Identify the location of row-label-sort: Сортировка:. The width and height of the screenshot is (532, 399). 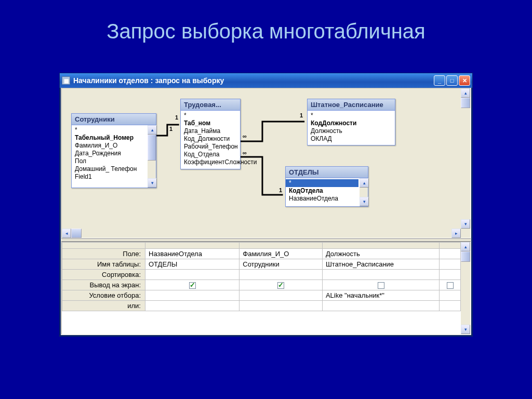
(104, 275).